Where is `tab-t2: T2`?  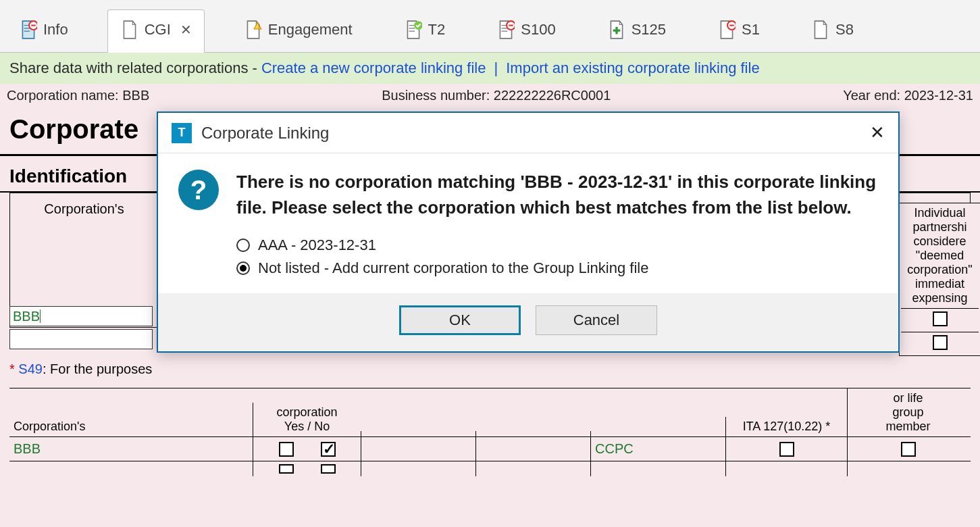 tab-t2: T2 is located at coordinates (425, 31).